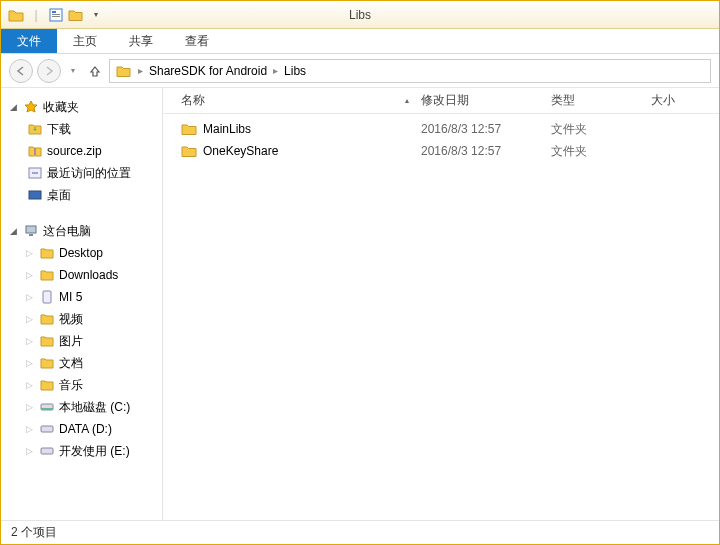 This screenshot has height=545, width=720. Describe the element at coordinates (441, 151) in the screenshot. I see `file-row: OneKeyShare 2016/8/3 12:57 文件夹` at that location.